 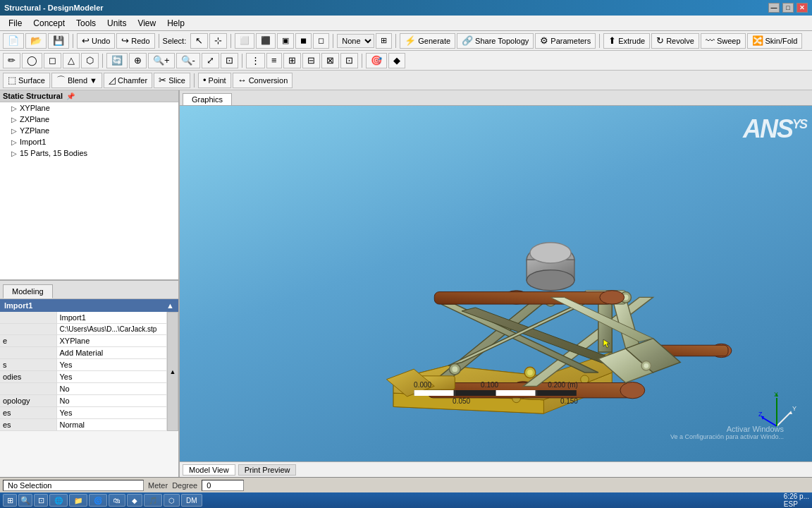 I want to click on view3d-btn6: ⊡, so click(x=350, y=61).